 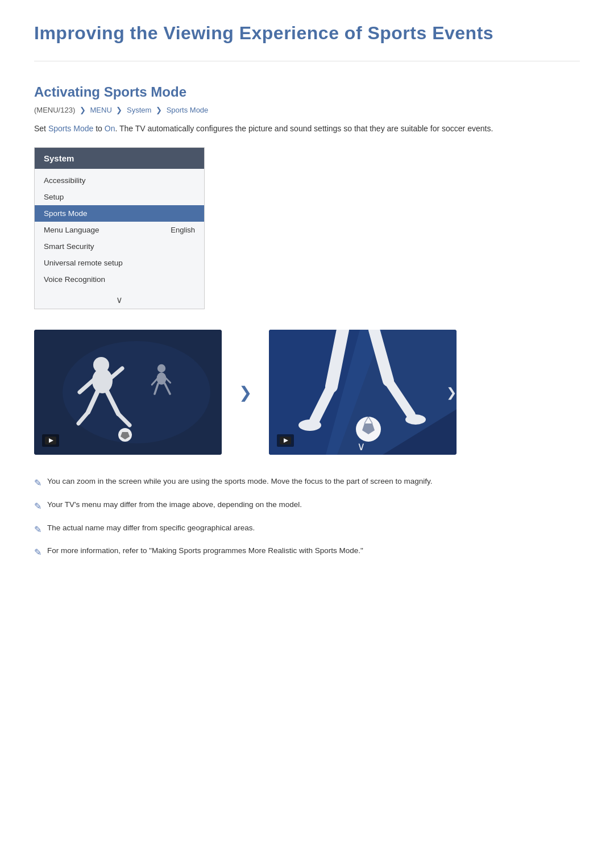 I want to click on note-text-2: Your TV's menu may differ from the image…, so click(x=175, y=505).